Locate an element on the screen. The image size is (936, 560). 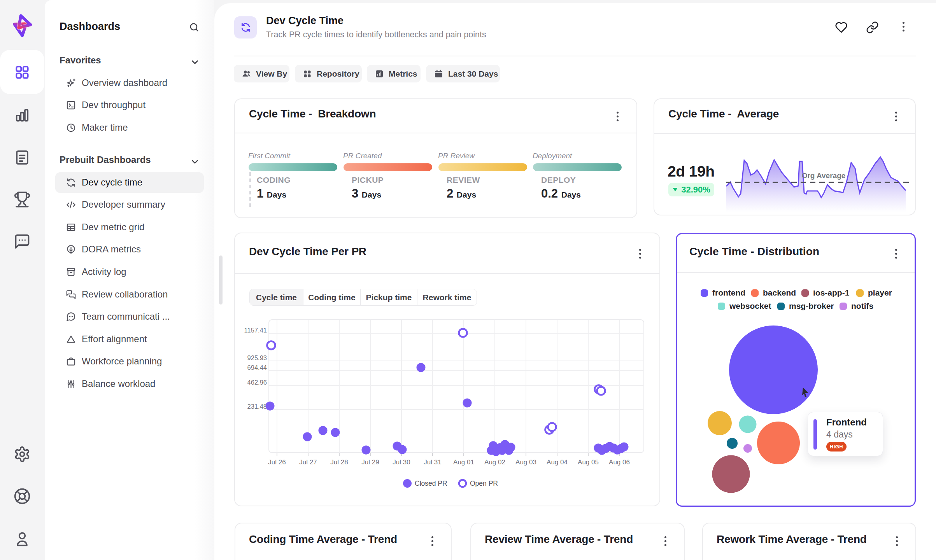
svg-text: Jul 31 is located at coordinates (433, 462).